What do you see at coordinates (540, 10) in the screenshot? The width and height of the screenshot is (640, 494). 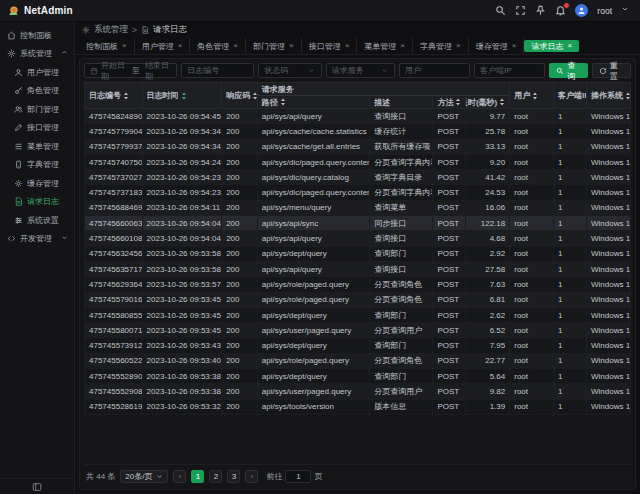 I see `pin-icon` at bounding box center [540, 10].